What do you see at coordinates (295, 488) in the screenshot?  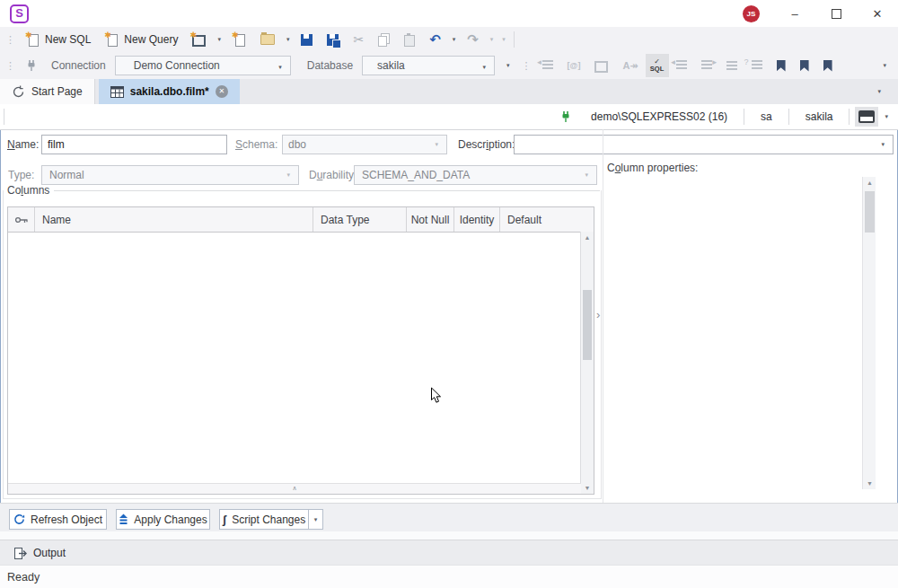 I see `grid-bottom-strip: ∧` at bounding box center [295, 488].